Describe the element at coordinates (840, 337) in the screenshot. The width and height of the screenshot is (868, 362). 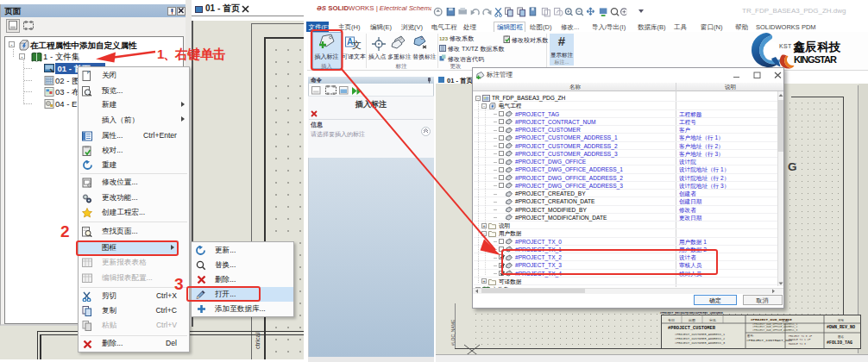
I see `svg-text: 图名` at that location.